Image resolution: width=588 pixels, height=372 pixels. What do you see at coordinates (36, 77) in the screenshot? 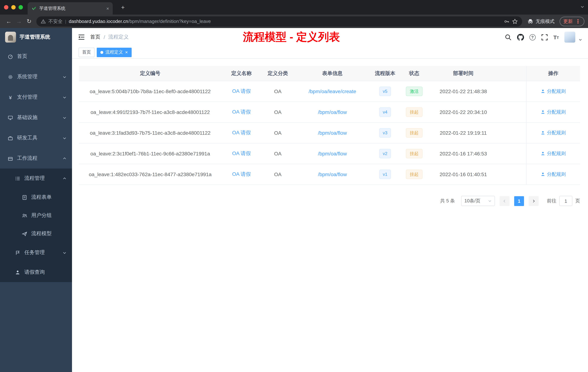
I see `sidebar-item-system: 系统管理` at bounding box center [36, 77].